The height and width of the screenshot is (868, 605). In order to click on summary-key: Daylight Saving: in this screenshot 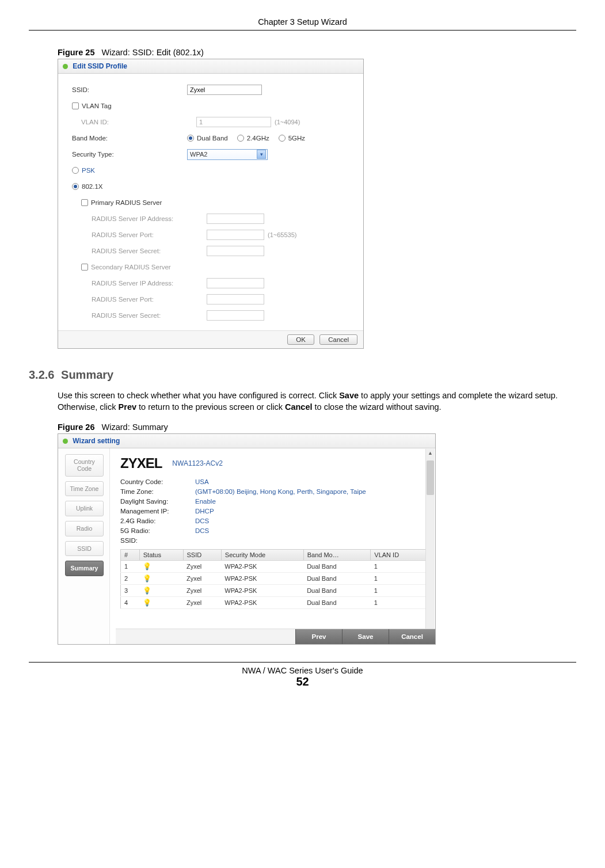, I will do `click(158, 501)`.